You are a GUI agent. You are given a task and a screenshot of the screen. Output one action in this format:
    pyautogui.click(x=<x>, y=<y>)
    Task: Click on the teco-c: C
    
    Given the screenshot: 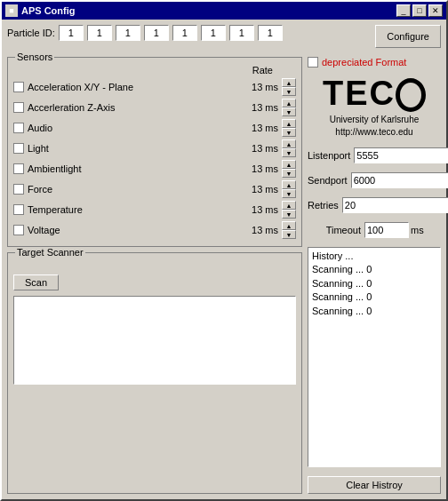 What is the action you would take?
    pyautogui.click(x=382, y=93)
    